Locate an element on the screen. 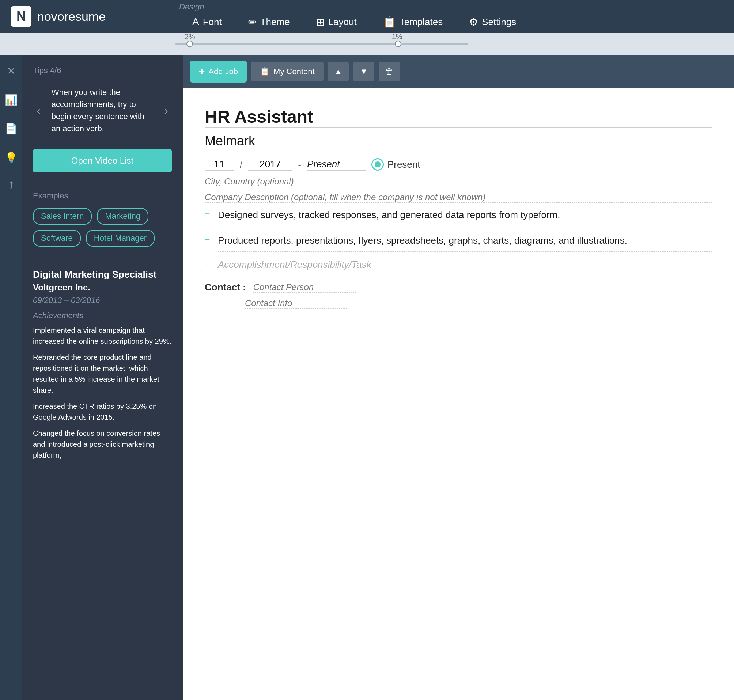 The height and width of the screenshot is (700, 734). past-job-company: Voltgreen Inc. is located at coordinates (102, 287).